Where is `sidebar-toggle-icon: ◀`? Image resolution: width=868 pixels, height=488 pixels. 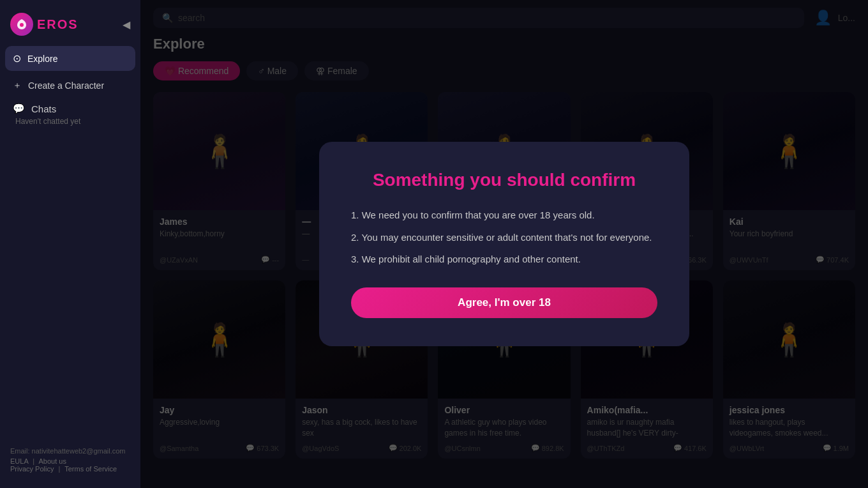
sidebar-toggle-icon: ◀ is located at coordinates (126, 24).